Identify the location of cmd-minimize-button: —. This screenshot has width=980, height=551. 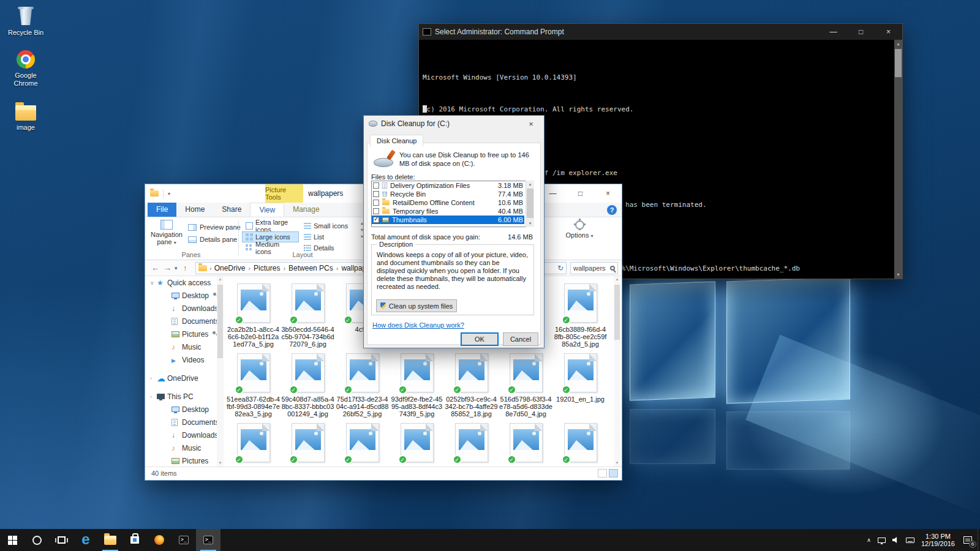
(833, 32).